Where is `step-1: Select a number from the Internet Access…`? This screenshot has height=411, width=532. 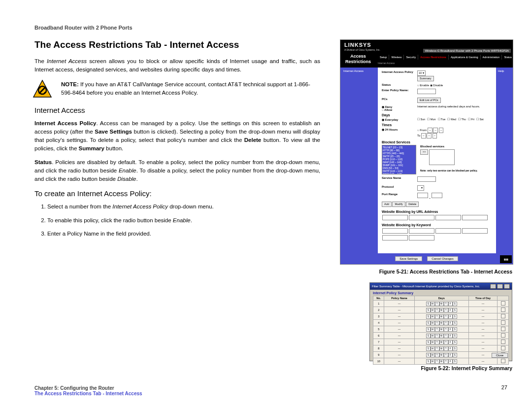
step-1: Select a number from the Internet Access… is located at coordinates (184, 207).